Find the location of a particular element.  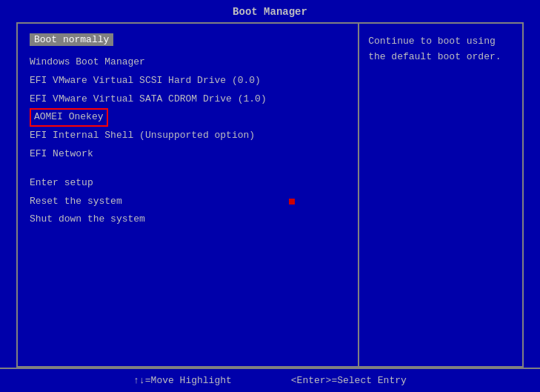

menu-item-shutdown: Shut down the system is located at coordinates (188, 219).